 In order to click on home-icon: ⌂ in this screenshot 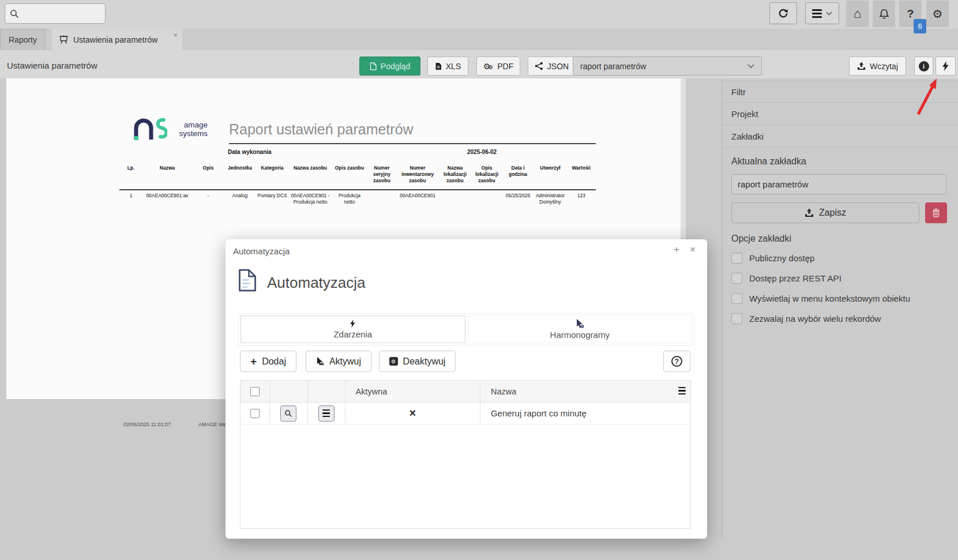, I will do `click(857, 14)`.